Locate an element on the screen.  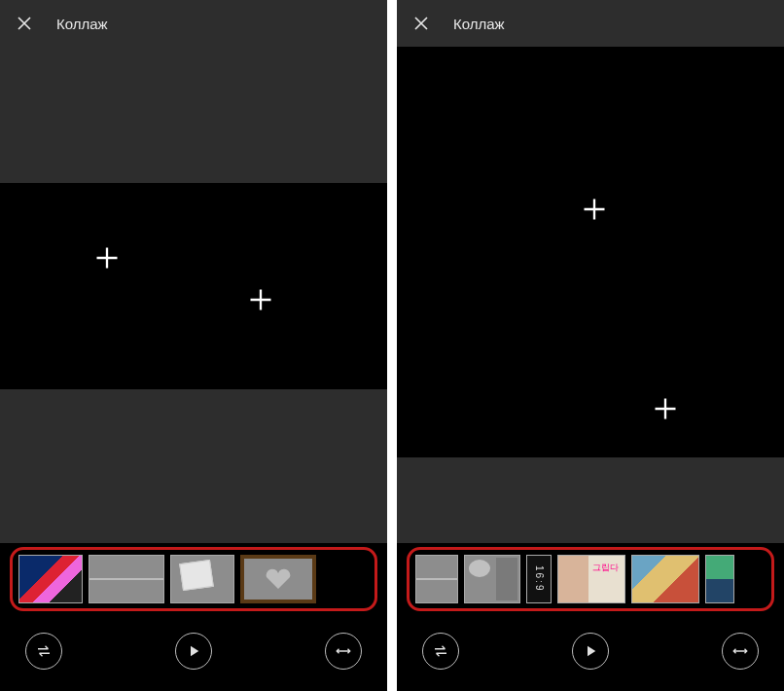
templates-bar is located at coordinates (194, 579).